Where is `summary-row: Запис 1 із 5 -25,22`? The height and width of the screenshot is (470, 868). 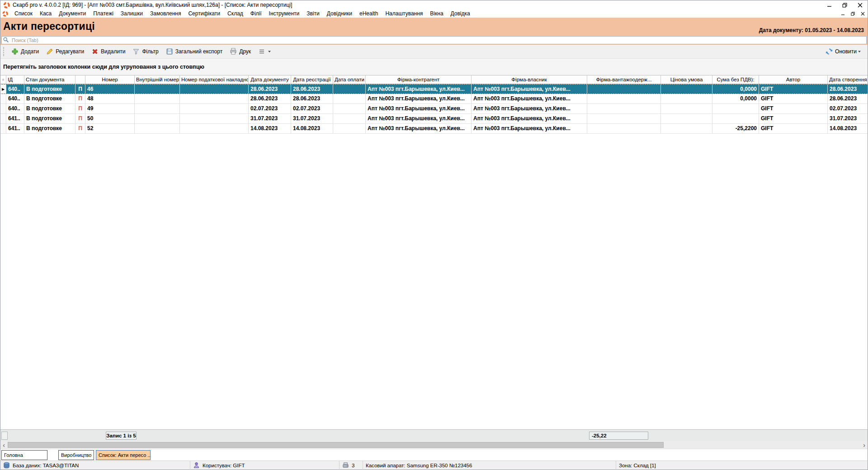 summary-row: Запис 1 із 5 -25,22 is located at coordinates (434, 435).